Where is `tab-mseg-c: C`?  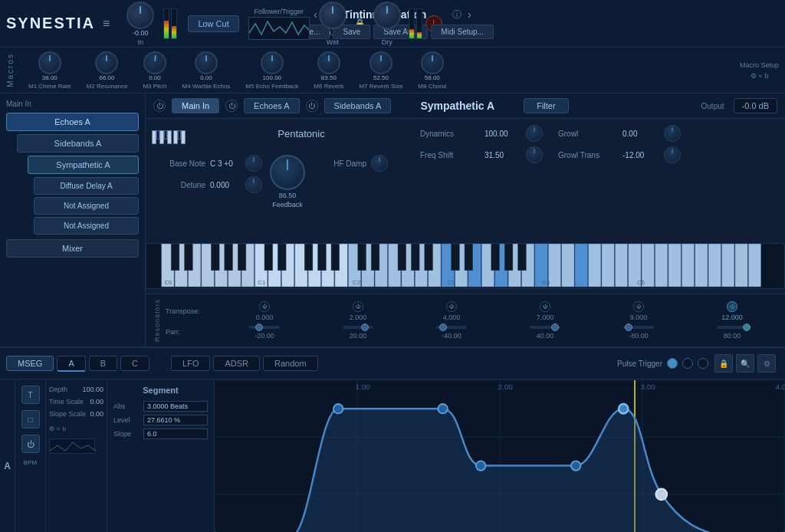 tab-mseg-c: C is located at coordinates (135, 363).